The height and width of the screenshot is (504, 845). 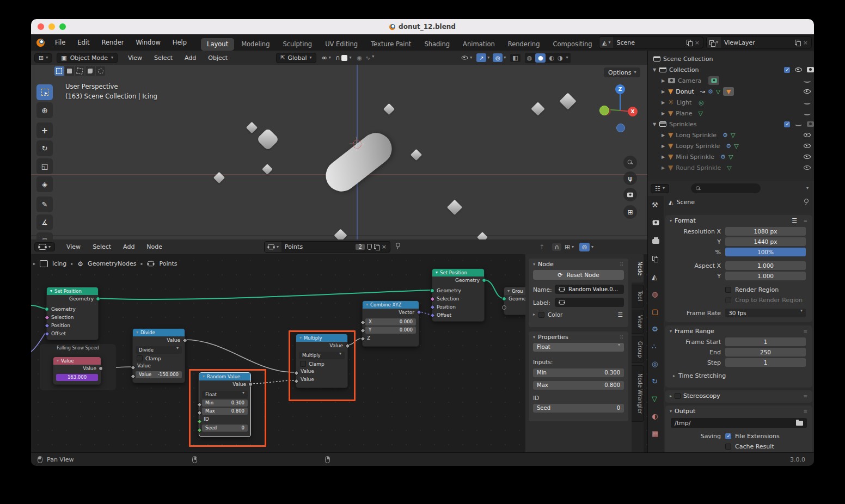 I want to click on data-type-dropdown: Float▾, so click(x=578, y=347).